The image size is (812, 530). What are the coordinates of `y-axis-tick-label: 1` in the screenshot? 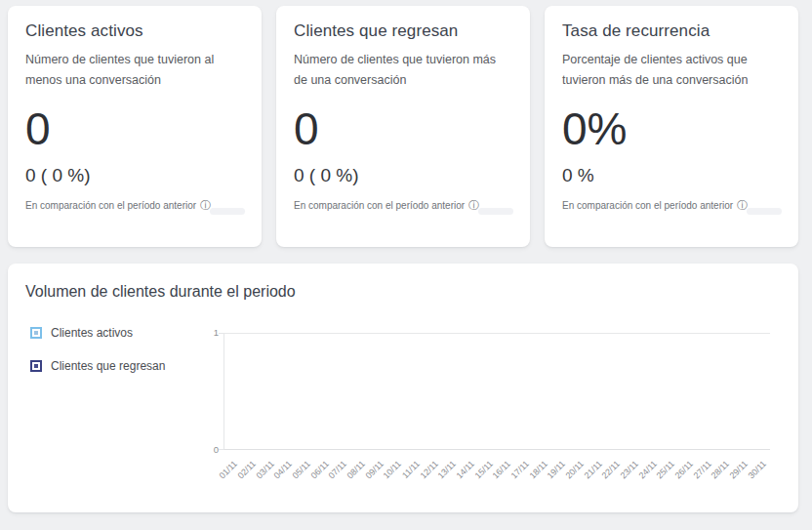 It's located at (211, 332).